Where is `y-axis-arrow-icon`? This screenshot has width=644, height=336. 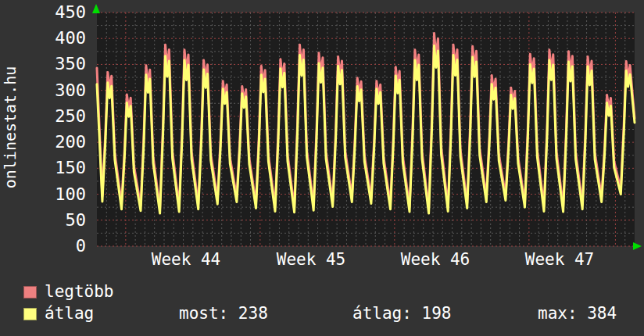 y-axis-arrow-icon is located at coordinates (96, 9).